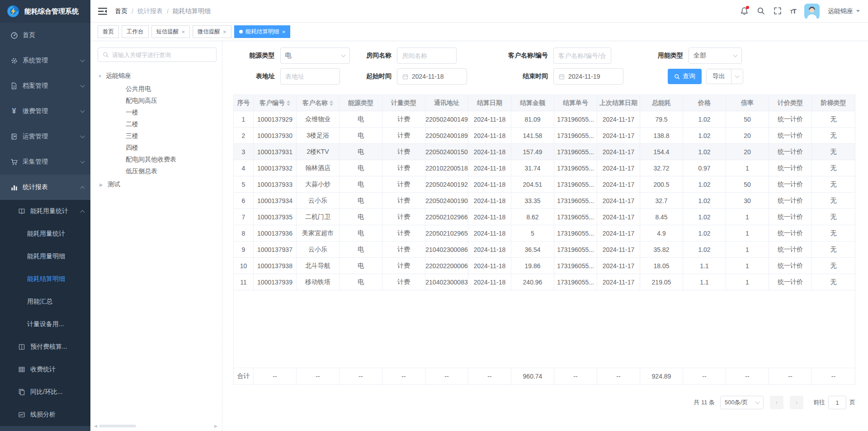  I want to click on breadcrumb-home: 首页, so click(121, 11).